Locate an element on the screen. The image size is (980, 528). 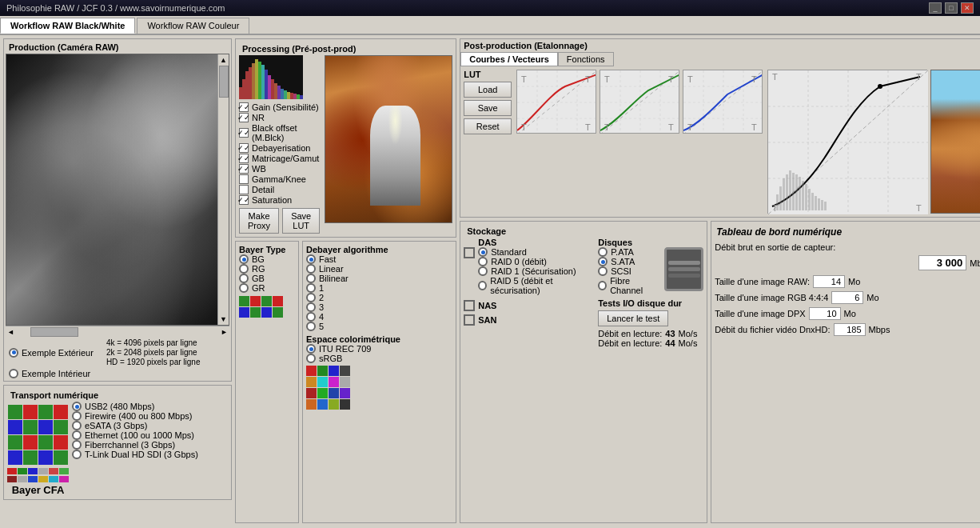
debayer-bilinear-label: Bilinear is located at coordinates (334, 278).